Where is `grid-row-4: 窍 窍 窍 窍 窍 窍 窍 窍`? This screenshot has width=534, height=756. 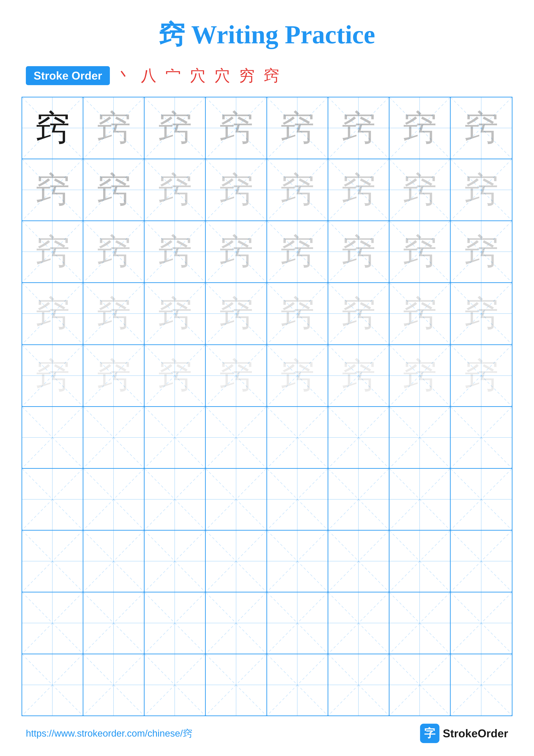 grid-row-4: 窍 窍 窍 窍 窍 窍 窍 窍 is located at coordinates (267, 314).